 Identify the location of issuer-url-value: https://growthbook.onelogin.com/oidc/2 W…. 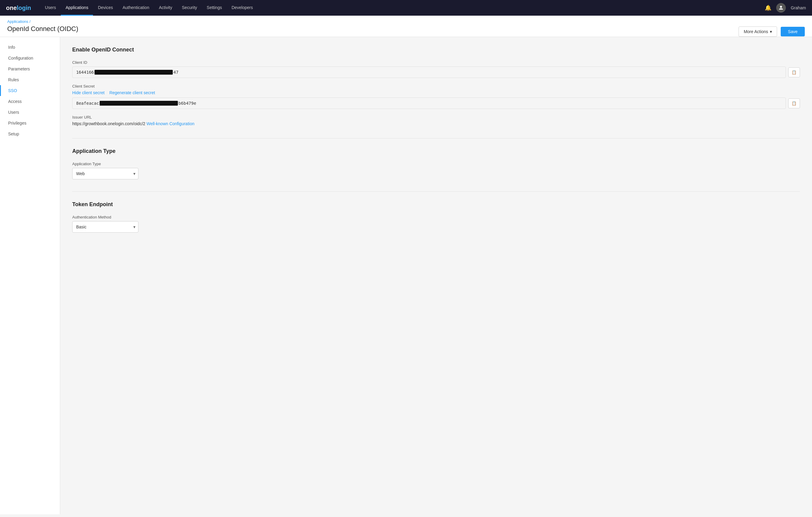
(436, 124).